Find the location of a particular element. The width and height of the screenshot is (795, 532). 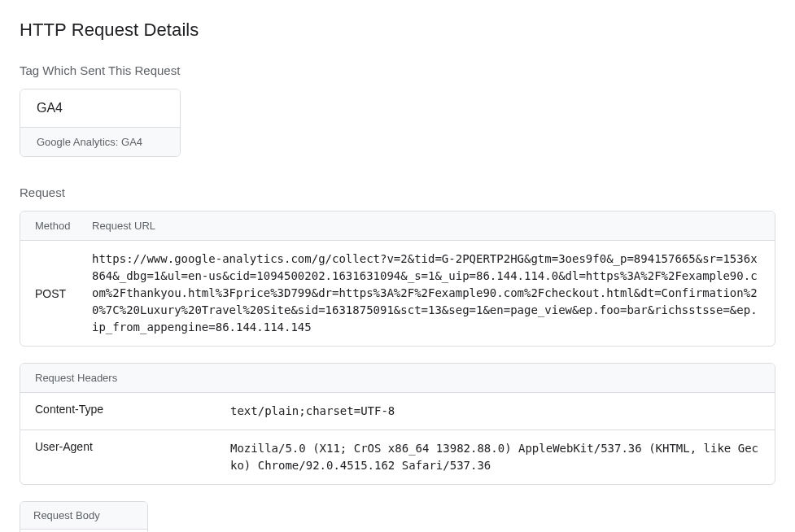

header-value: text/plain;charset=UTF-8 is located at coordinates (495, 412).